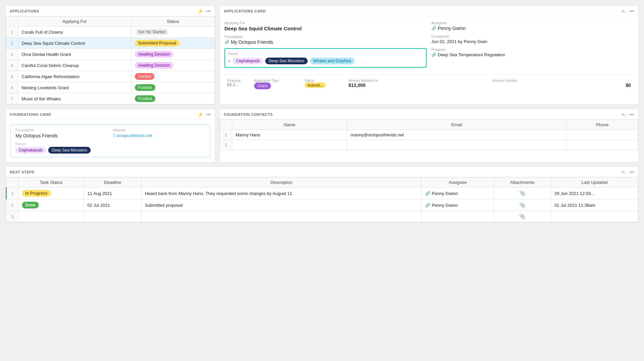 The width and height of the screenshot is (644, 361). Describe the element at coordinates (226, 125) in the screenshot. I see `contacts-col-num` at that location.